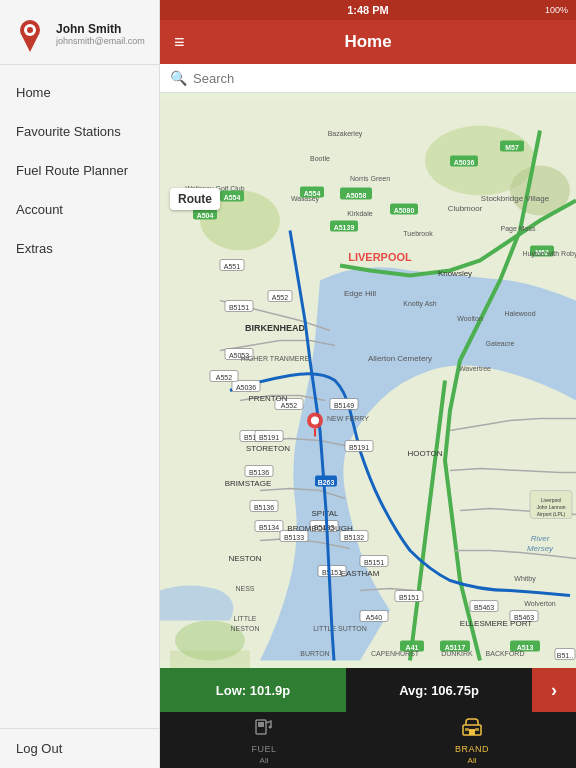 The image size is (576, 768). I want to click on tab-fuel-sublabel: All, so click(264, 760).